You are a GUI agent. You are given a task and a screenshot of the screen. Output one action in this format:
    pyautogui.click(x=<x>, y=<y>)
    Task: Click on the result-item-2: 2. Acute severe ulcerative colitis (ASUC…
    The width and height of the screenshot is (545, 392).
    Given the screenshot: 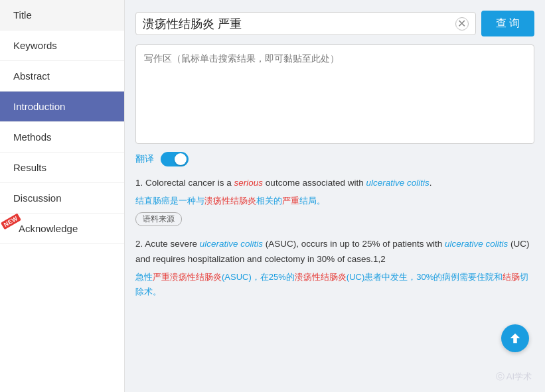 What is the action you would take?
    pyautogui.click(x=335, y=270)
    